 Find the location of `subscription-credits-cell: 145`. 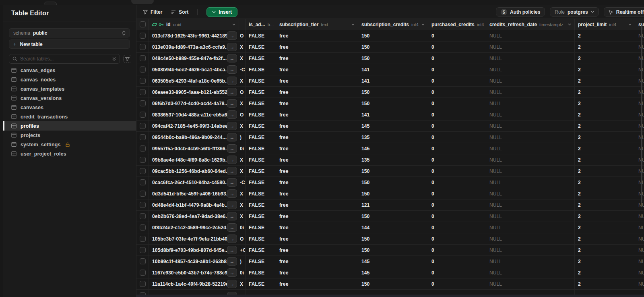

subscription-credits-cell: 145 is located at coordinates (393, 148).